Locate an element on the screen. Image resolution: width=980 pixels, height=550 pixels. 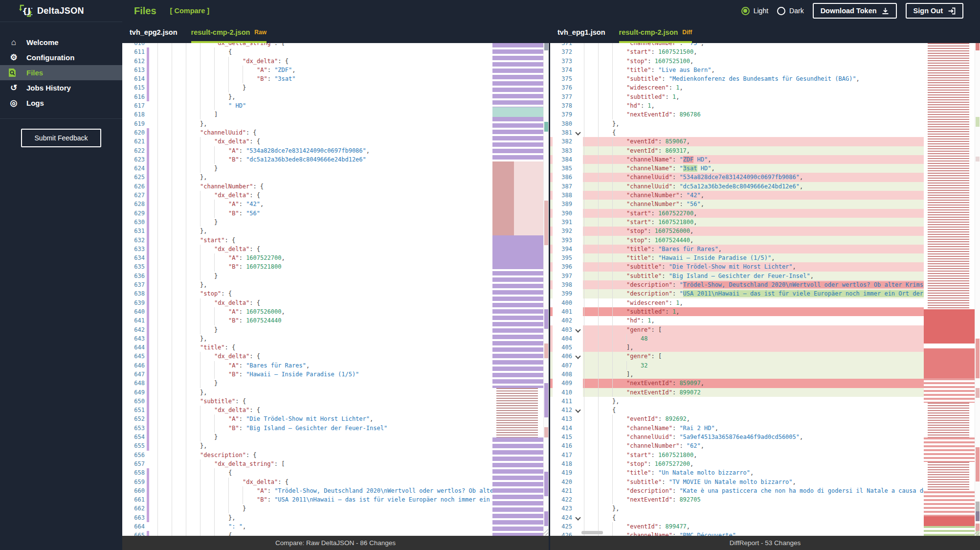
line-number: 401 is located at coordinates (563, 312).